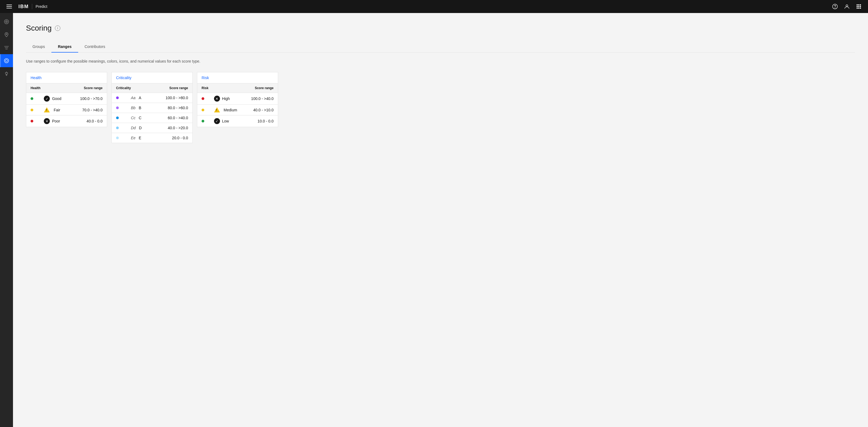 This screenshot has width=868, height=427. I want to click on health-row3-dot, so click(33, 121).